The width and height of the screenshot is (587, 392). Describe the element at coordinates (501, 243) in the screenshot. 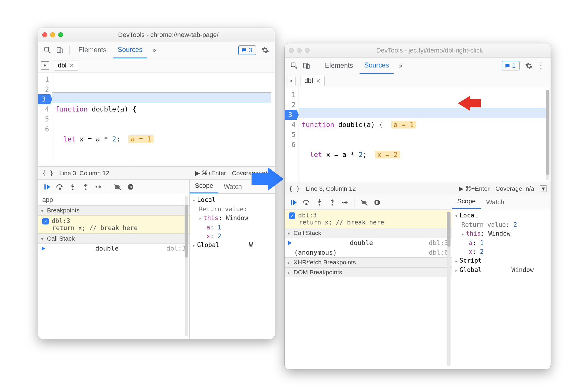

I see `scope-tree: Local Return value: 2 this: Window a: 1 …` at that location.